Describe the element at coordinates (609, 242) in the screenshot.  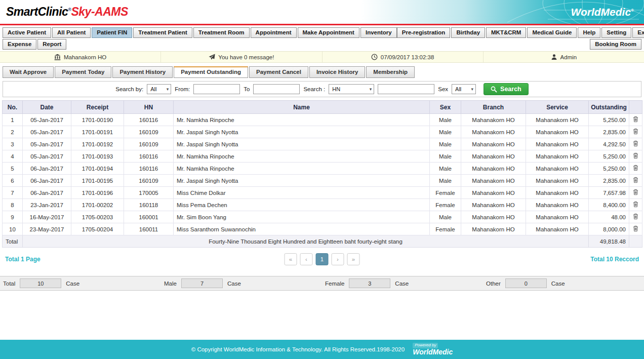
I see `total-amount: 49,818.48` at that location.